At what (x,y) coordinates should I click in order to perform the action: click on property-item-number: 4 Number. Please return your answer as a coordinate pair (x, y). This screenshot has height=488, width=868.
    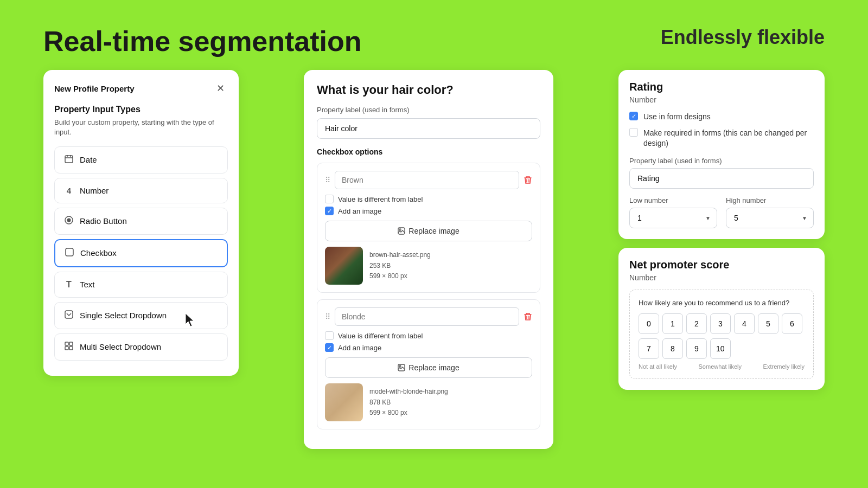
    Looking at the image, I should click on (141, 191).